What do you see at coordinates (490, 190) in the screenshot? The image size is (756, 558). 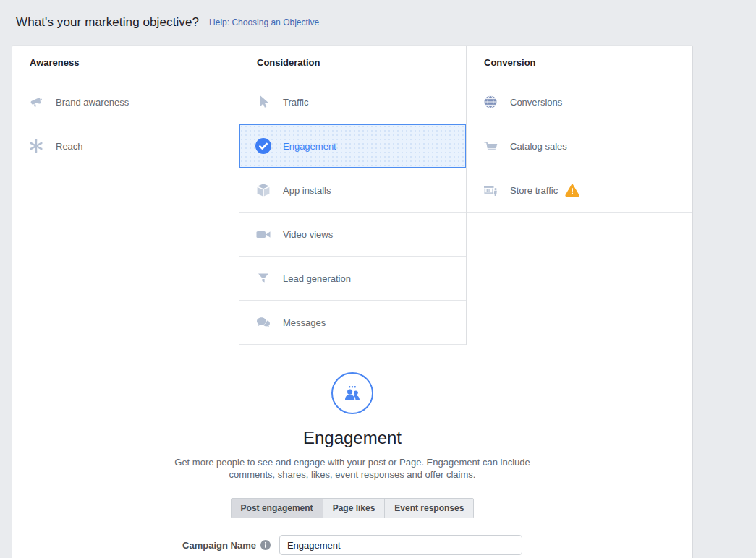 I see `storefront-icon` at bounding box center [490, 190].